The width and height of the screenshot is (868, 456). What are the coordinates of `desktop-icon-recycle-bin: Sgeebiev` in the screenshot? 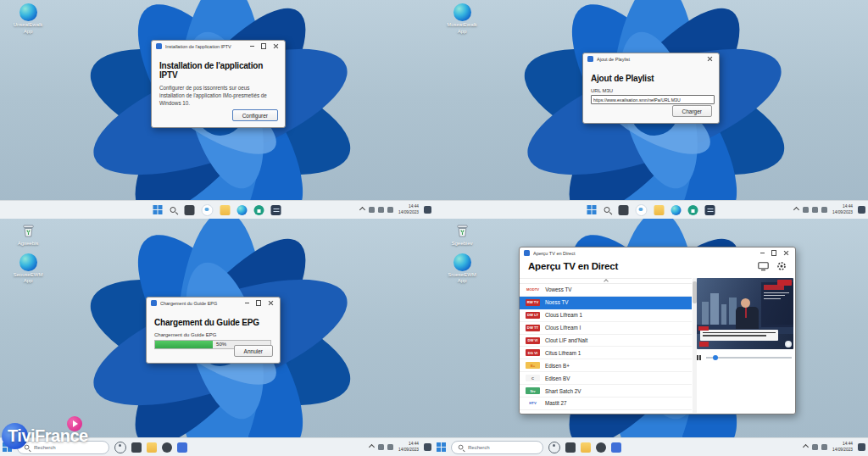 It's located at (462, 235).